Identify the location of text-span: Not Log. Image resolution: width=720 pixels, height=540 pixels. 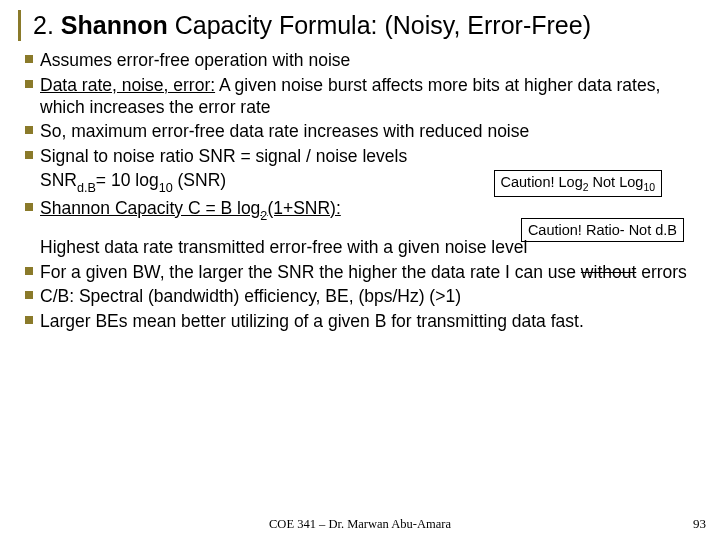
(616, 182).